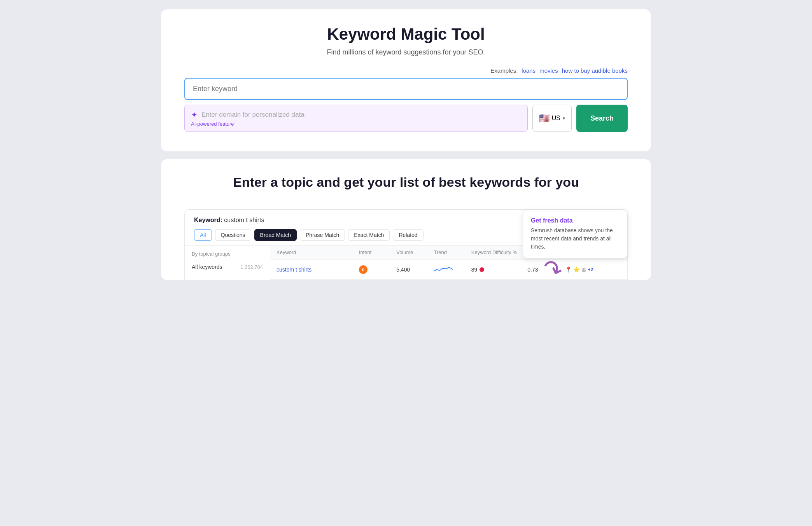 The image size is (812, 526). What do you see at coordinates (406, 52) in the screenshot?
I see `page-subtitle: Find millions of keyword suggestions for…` at bounding box center [406, 52].